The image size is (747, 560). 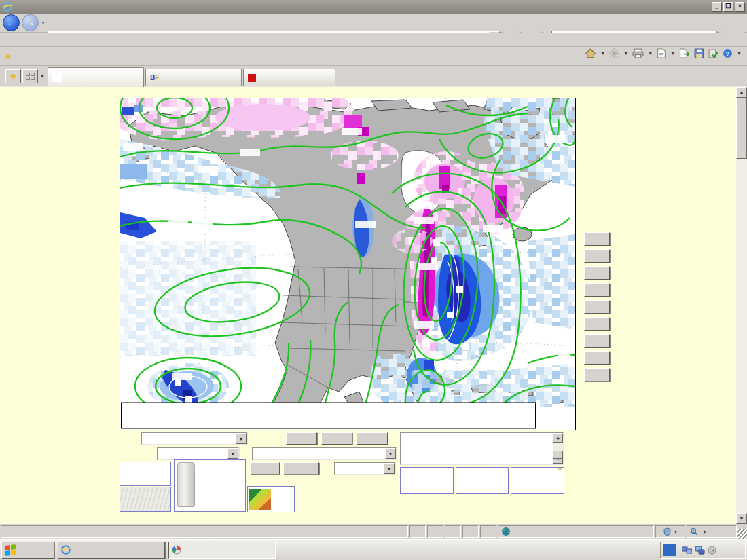 What do you see at coordinates (717, 7) in the screenshot?
I see `minimize-button: _` at bounding box center [717, 7].